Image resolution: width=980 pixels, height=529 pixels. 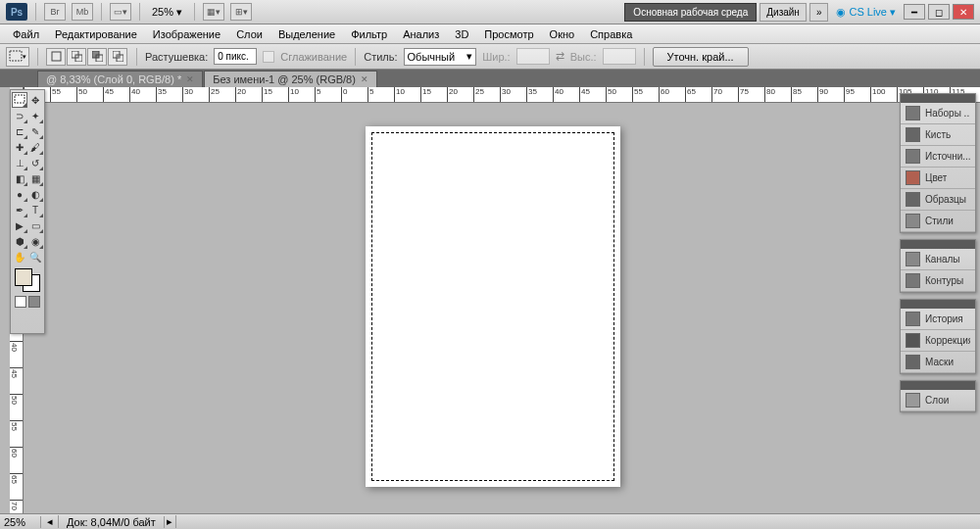 What do you see at coordinates (35, 100) in the screenshot?
I see `move-tool: ✥` at bounding box center [35, 100].